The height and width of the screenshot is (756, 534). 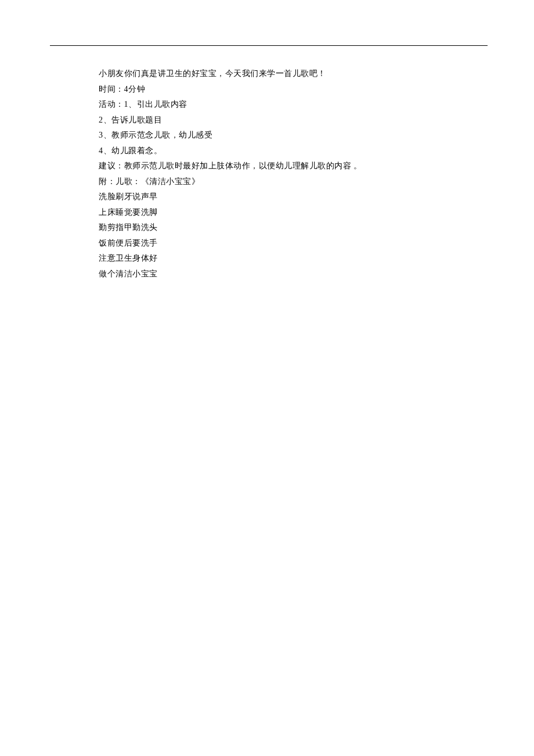 What do you see at coordinates (282, 274) in the screenshot?
I see `text-line: 做个清洁小宝宝` at bounding box center [282, 274].